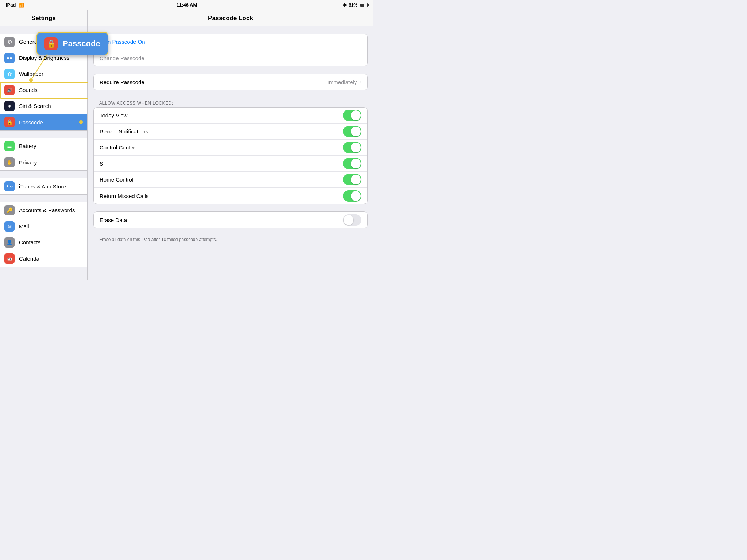 The height and width of the screenshot is (560, 747). Describe the element at coordinates (44, 106) in the screenshot. I see `sidebar-item-siri: ◈ Siri & Search` at that location.